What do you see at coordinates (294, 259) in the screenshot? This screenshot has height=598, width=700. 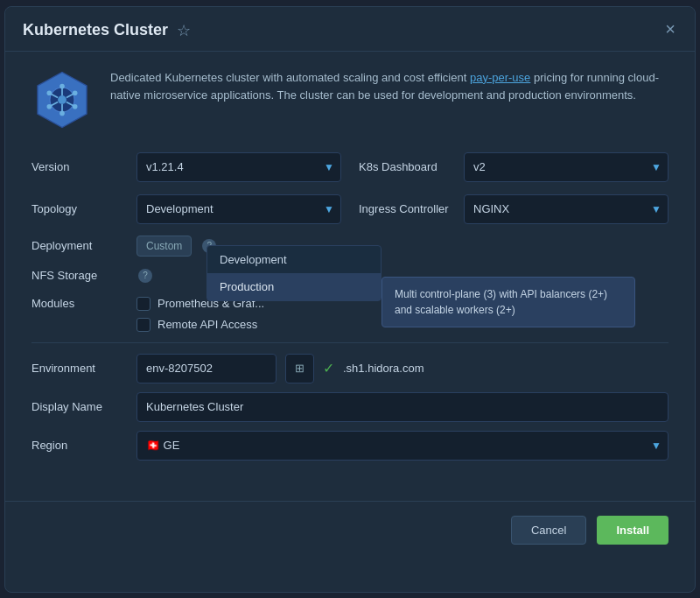 I see `dropdown-item-development: Development` at bounding box center [294, 259].